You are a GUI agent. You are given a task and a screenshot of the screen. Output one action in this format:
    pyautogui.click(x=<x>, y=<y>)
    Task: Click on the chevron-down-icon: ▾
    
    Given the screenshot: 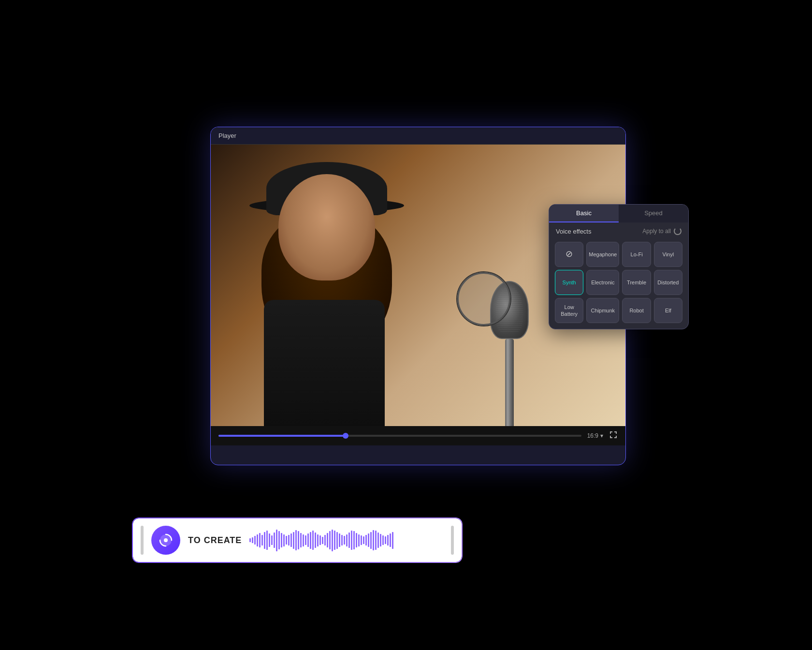 What is the action you would take?
    pyautogui.click(x=602, y=436)
    